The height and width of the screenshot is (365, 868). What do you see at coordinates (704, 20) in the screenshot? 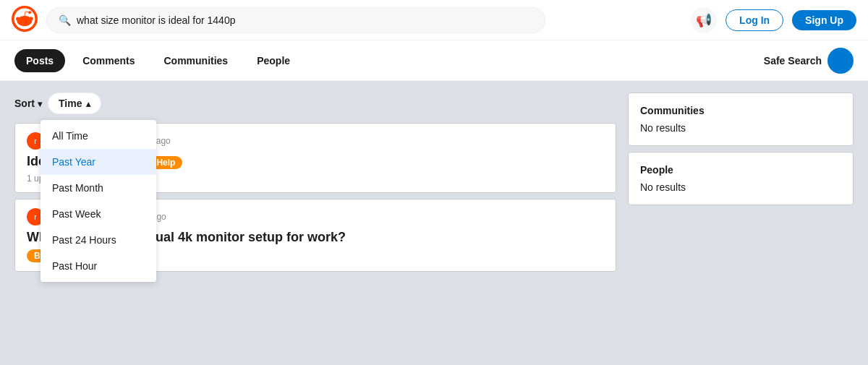
I see `megaphone-button: 📢` at bounding box center [704, 20].